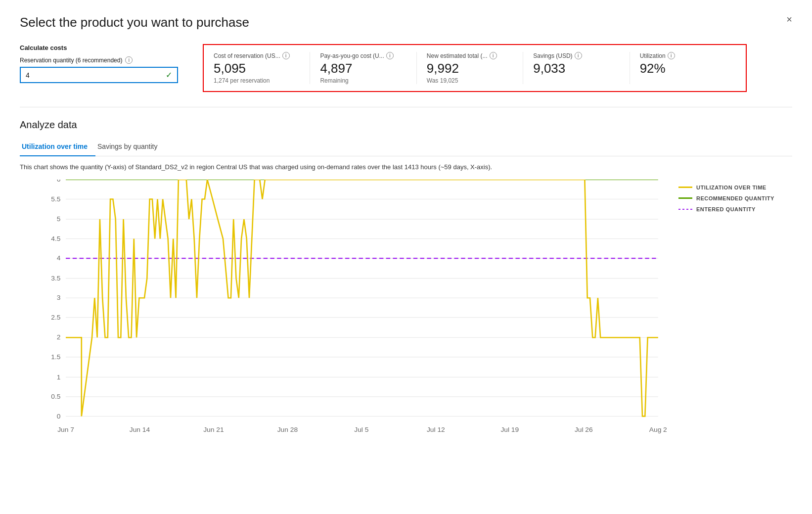  Describe the element at coordinates (584, 429) in the screenshot. I see `svg-text: Jul 26` at that location.